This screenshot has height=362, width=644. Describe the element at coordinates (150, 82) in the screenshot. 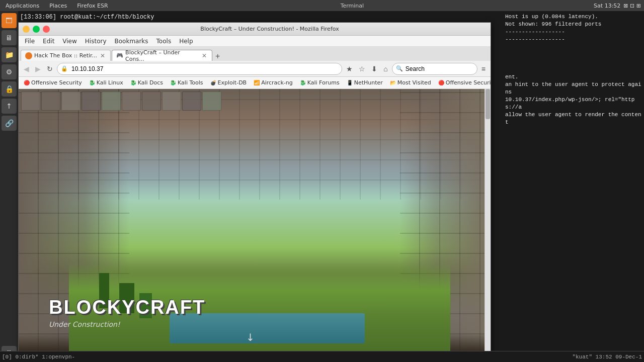

I see `bookmark-kalidocs-label: Kali Docs` at that location.